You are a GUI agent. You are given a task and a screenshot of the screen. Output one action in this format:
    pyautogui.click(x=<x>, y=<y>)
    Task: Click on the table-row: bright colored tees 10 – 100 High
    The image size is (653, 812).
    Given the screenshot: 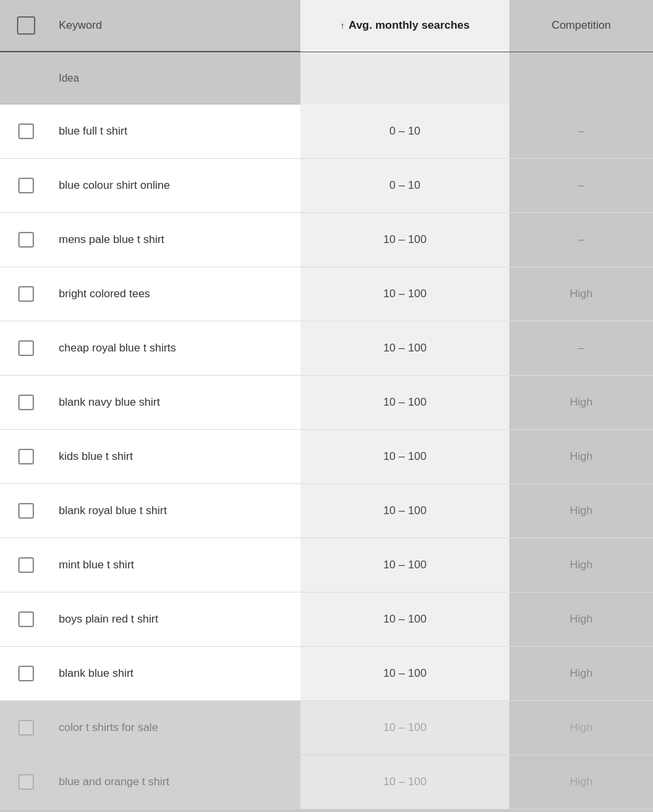 What is the action you would take?
    pyautogui.click(x=326, y=294)
    